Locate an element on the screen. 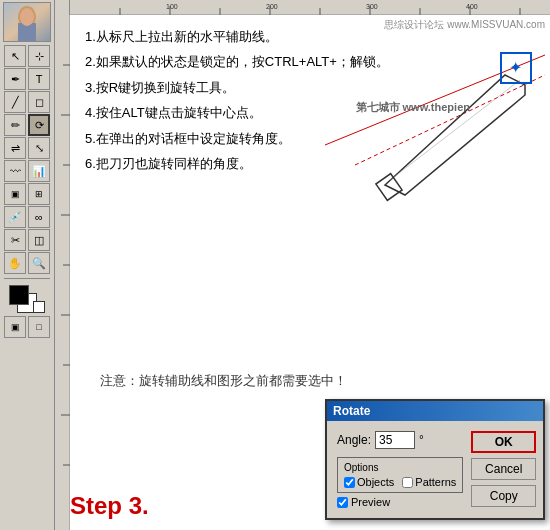 This screenshot has height=530, width=550. dialog-title: Rotate is located at coordinates (352, 411).